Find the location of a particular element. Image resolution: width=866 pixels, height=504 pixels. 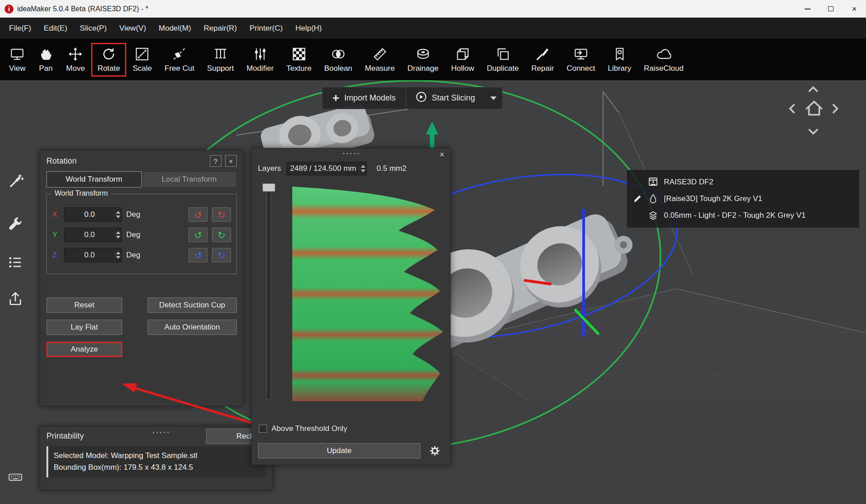

toolbar-duplicate: Duplicate is located at coordinates (502, 60).